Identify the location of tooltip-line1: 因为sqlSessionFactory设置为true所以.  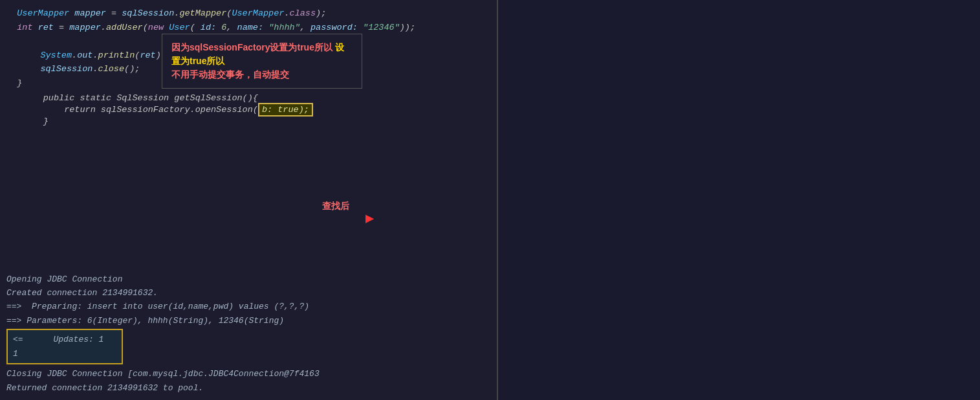
(252, 47).